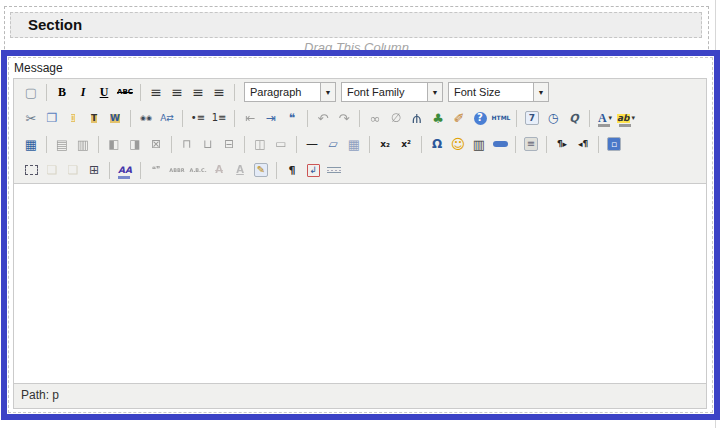  What do you see at coordinates (84, 92) in the screenshot?
I see `italic-icon: I` at bounding box center [84, 92].